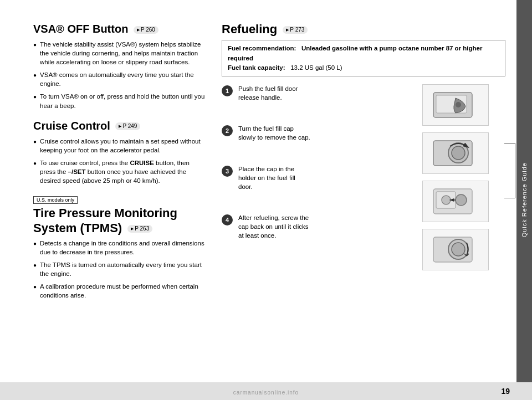  I want to click on list-item: Detects a change in tire conditions and …, so click(119, 248).